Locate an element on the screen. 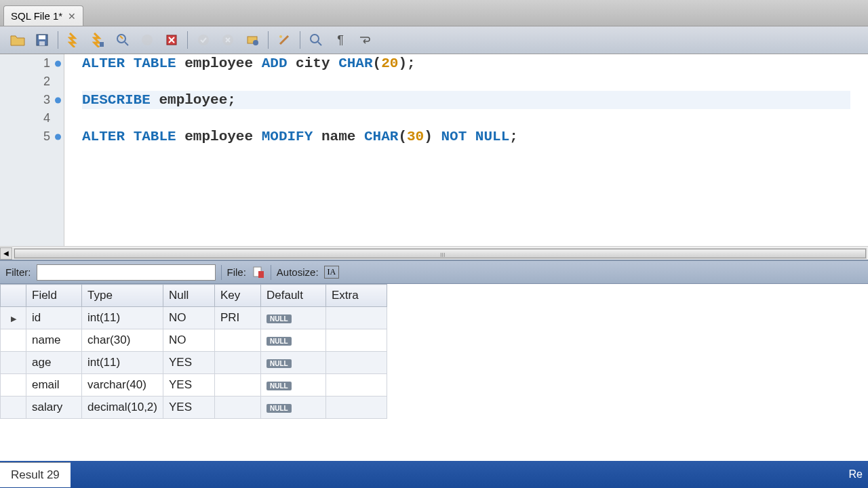 The image size is (868, 488). scroll-left-arrow: ◀ is located at coordinates (6, 253).